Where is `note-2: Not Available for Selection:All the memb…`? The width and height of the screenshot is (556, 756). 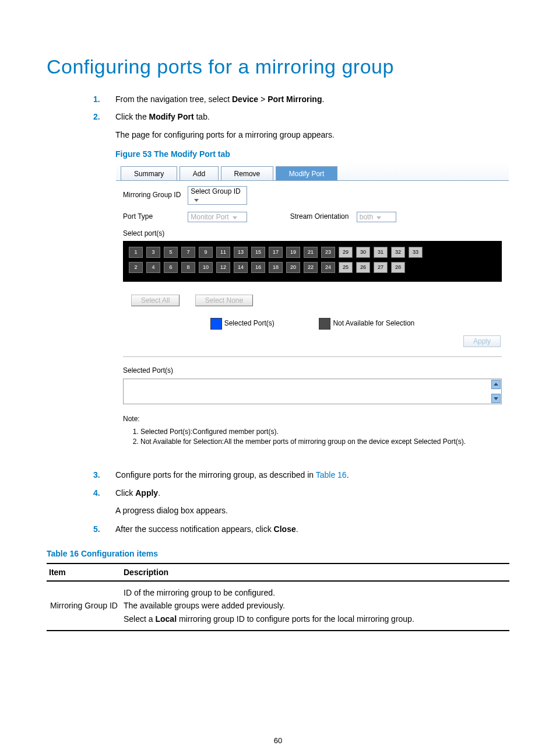
note-2: Not Available for Selection:All the memb… is located at coordinates (322, 442).